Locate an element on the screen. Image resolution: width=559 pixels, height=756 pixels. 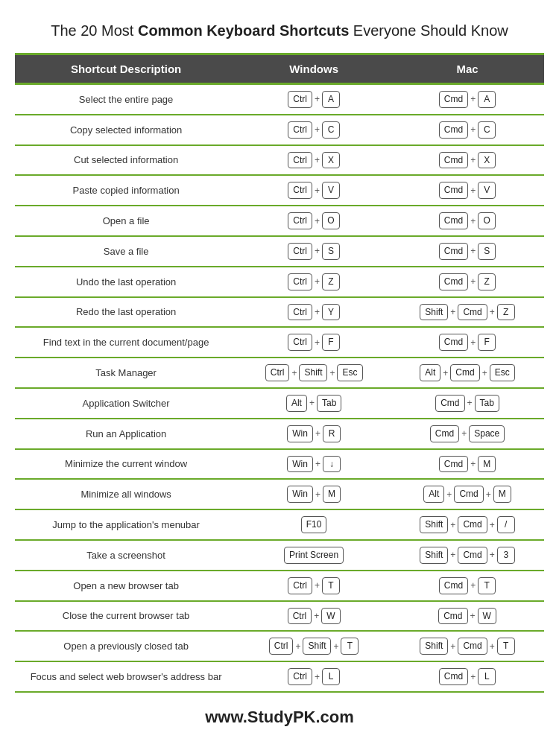
table-row: Run an ApplicationWin+RCmd+Space is located at coordinates (280, 433).